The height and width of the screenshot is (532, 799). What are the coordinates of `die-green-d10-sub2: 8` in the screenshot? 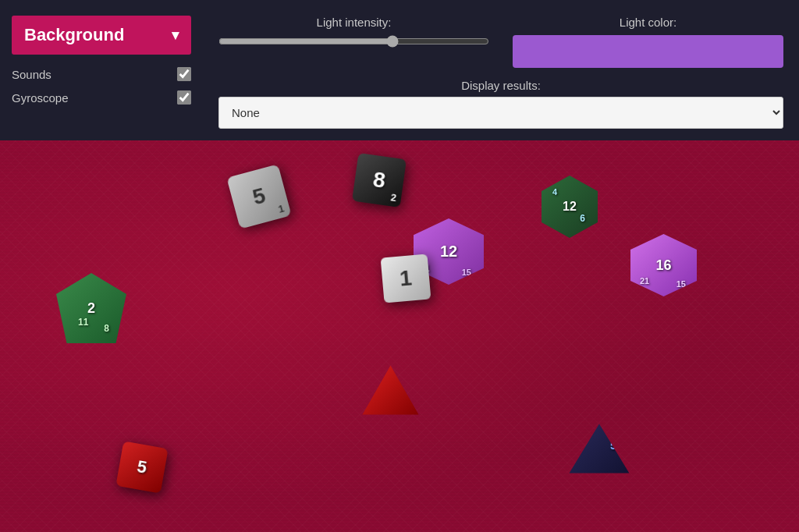 It's located at (106, 328).